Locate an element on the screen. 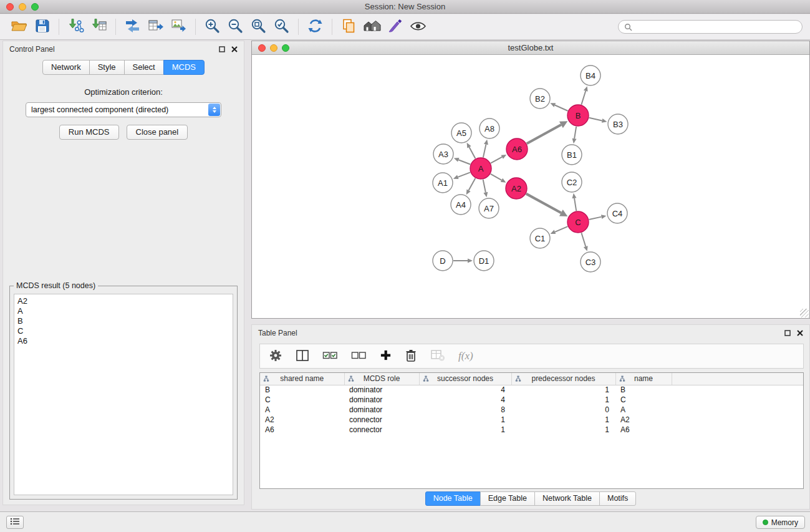  graph-edge-A-A2 is located at coordinates (496, 177).